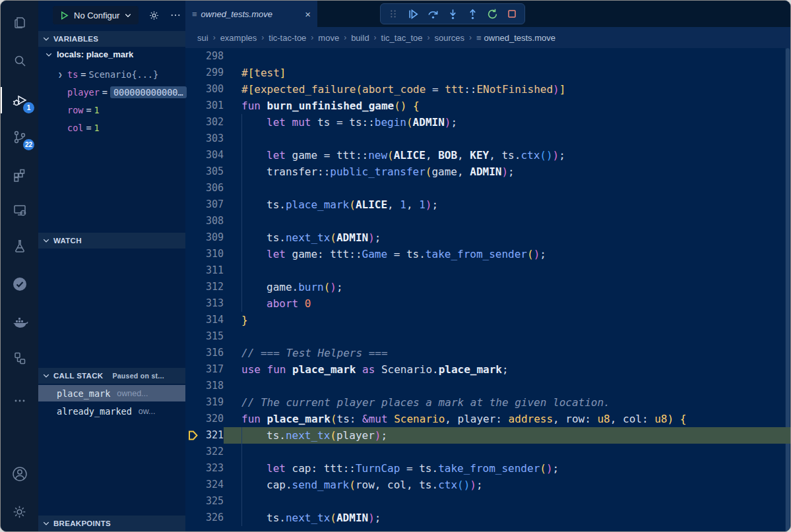 This screenshot has width=791, height=532. I want to click on line-number: 319, so click(205, 402).